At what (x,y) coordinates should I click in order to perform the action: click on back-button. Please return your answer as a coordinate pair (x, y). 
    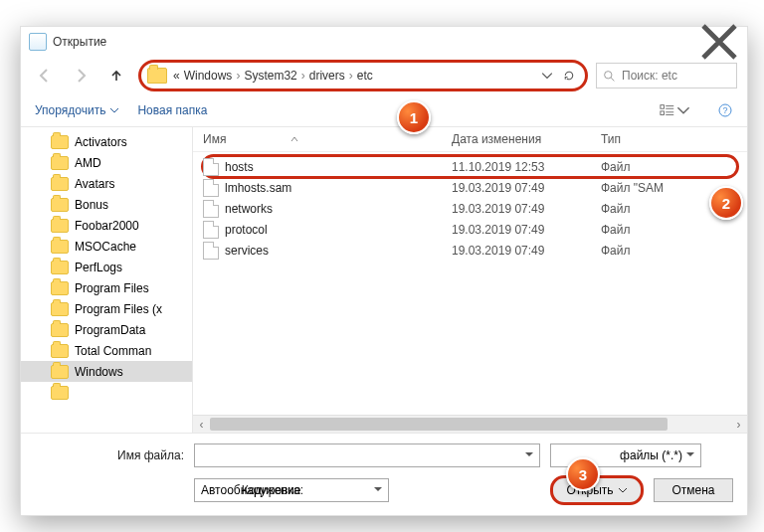
    Looking at the image, I should click on (45, 76).